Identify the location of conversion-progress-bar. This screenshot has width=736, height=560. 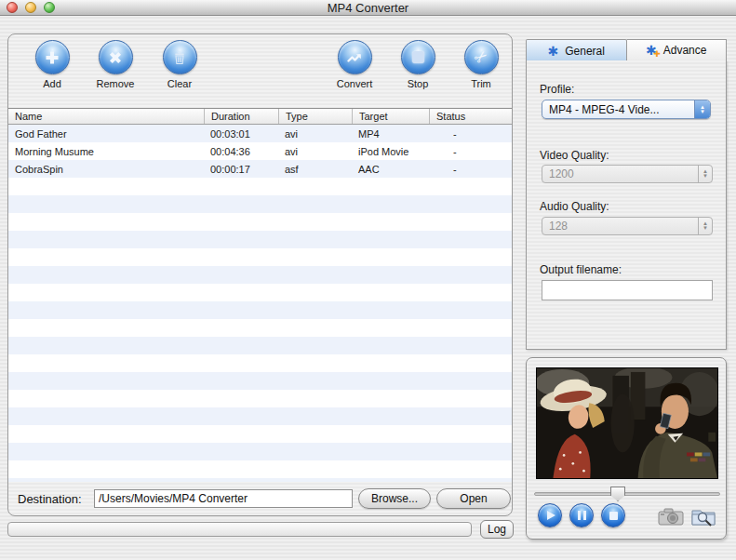
(240, 529).